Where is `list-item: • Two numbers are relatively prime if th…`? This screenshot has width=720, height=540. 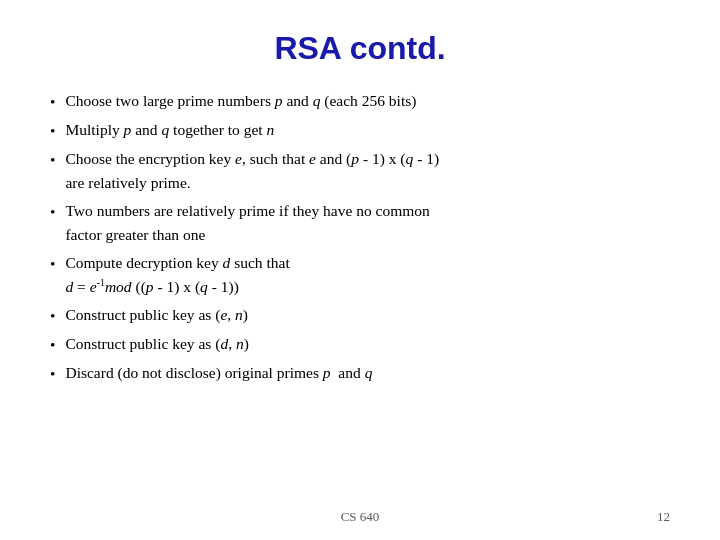 list-item: • Two numbers are relatively prime if th… is located at coordinates (360, 223).